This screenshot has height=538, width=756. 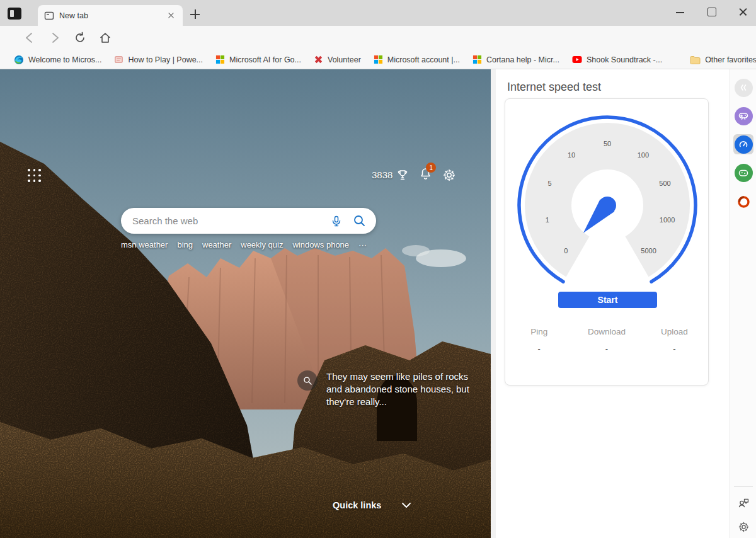 What do you see at coordinates (253, 244) in the screenshot?
I see `trending-searches: msn weather bing weather weekly quiz win…` at bounding box center [253, 244].